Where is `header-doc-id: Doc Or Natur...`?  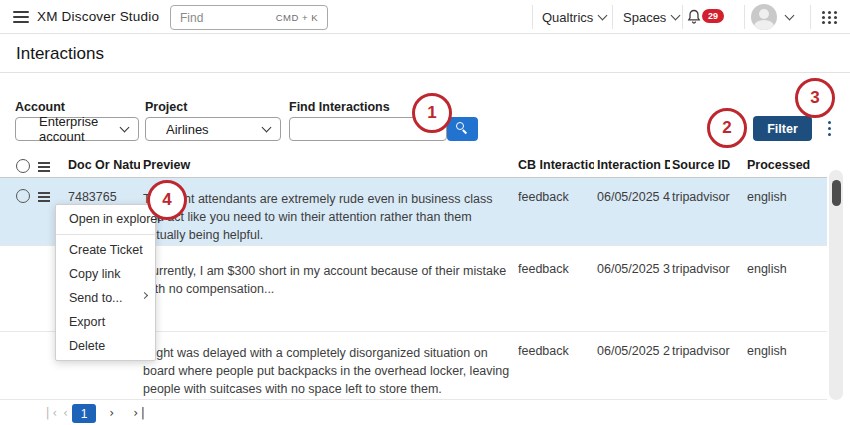 header-doc-id: Doc Or Natur... is located at coordinates (104, 165).